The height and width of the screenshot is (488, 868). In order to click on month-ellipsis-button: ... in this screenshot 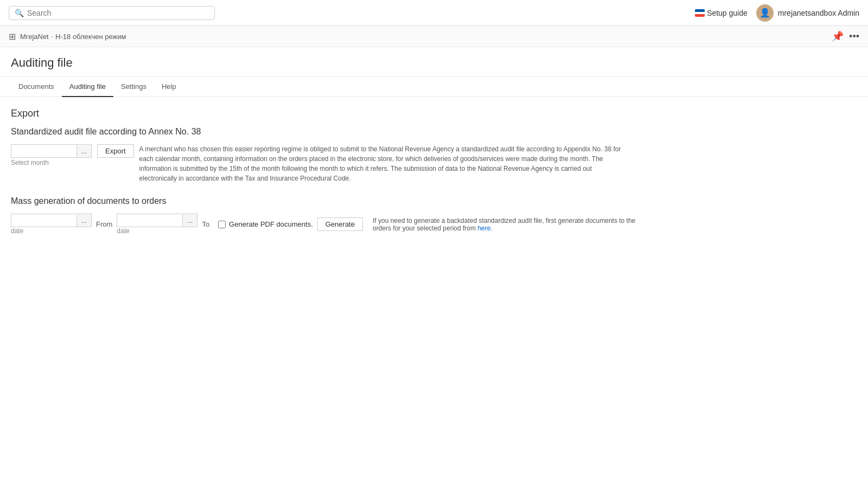, I will do `click(84, 151)`.